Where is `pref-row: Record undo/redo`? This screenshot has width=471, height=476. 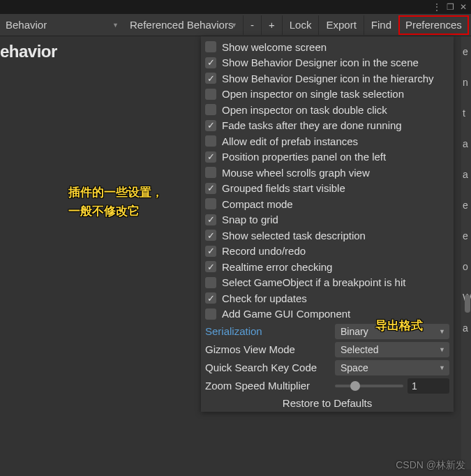
pref-row: Record undo/redo is located at coordinates (327, 251).